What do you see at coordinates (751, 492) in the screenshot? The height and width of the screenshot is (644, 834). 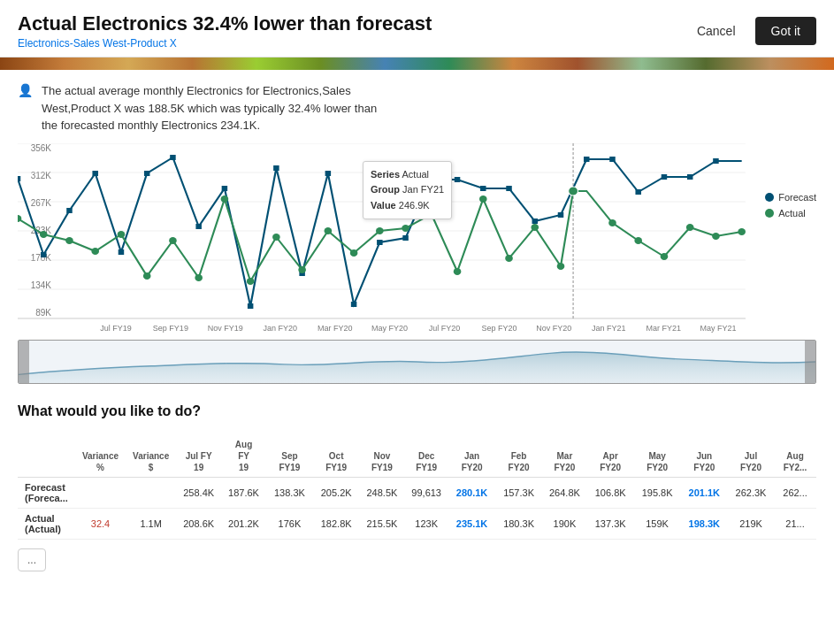 I see `forecast-jul-fy20: 262.3K` at bounding box center [751, 492].